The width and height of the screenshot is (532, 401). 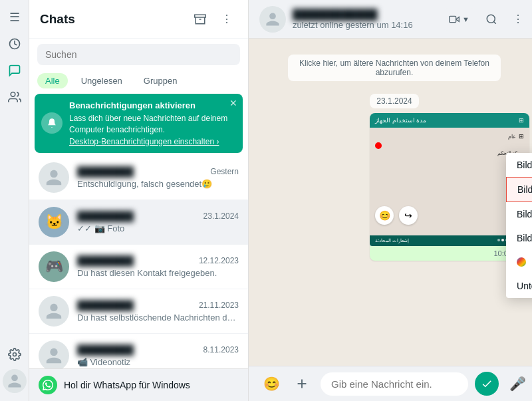 What do you see at coordinates (15, 381) in the screenshot?
I see `sidebar-profile-avatar` at bounding box center [15, 381].